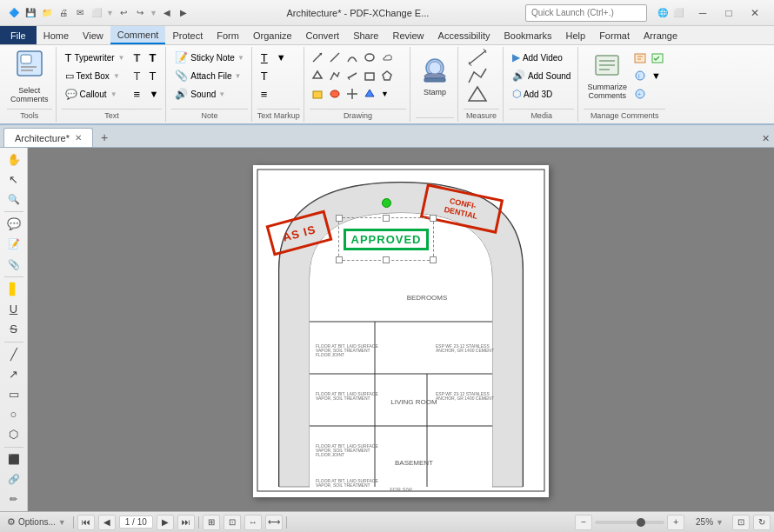  I want to click on underline-tool: U, so click(14, 309).